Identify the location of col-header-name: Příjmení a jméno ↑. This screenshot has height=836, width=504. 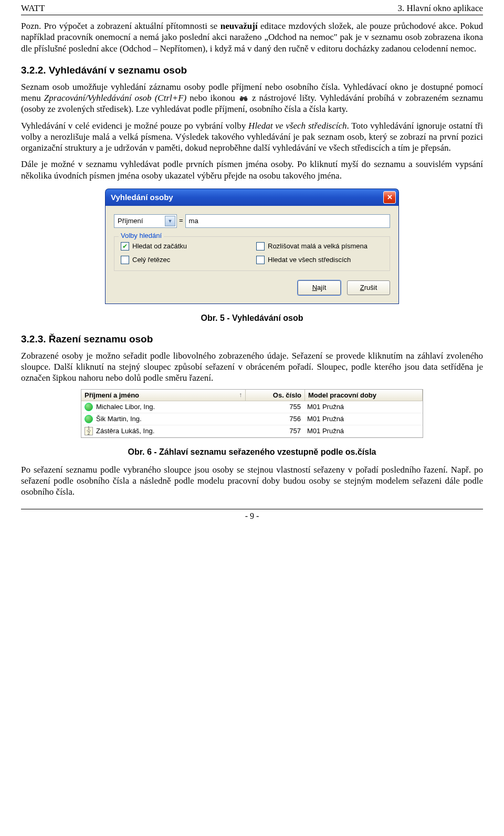
(164, 395).